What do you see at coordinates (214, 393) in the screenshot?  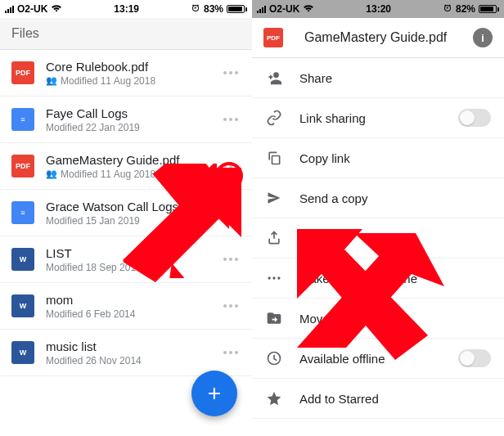 I see `fab-add: +` at bounding box center [214, 393].